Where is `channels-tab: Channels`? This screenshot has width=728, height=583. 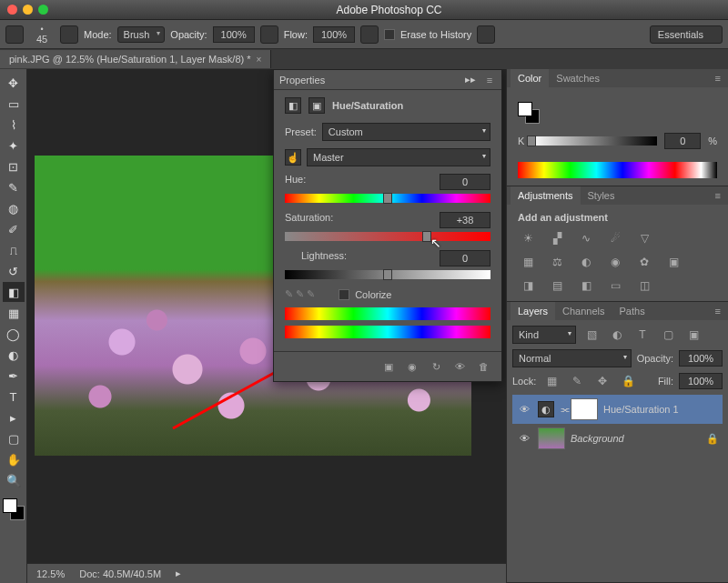 channels-tab: Channels is located at coordinates (583, 311).